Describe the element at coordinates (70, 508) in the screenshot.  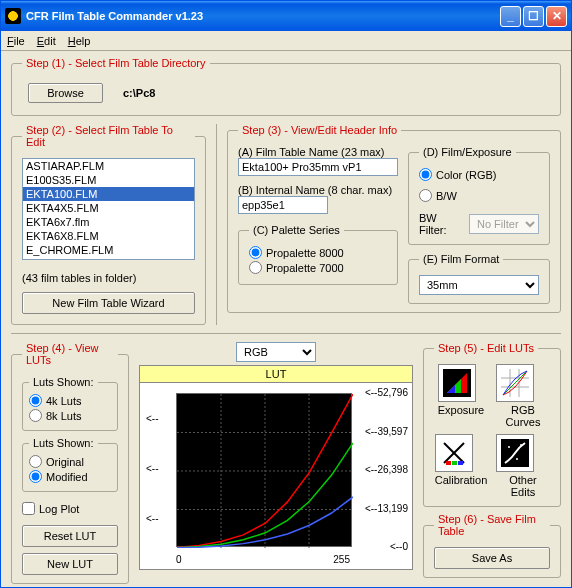
I see `log-plot-checkbox: Log Plot` at that location.